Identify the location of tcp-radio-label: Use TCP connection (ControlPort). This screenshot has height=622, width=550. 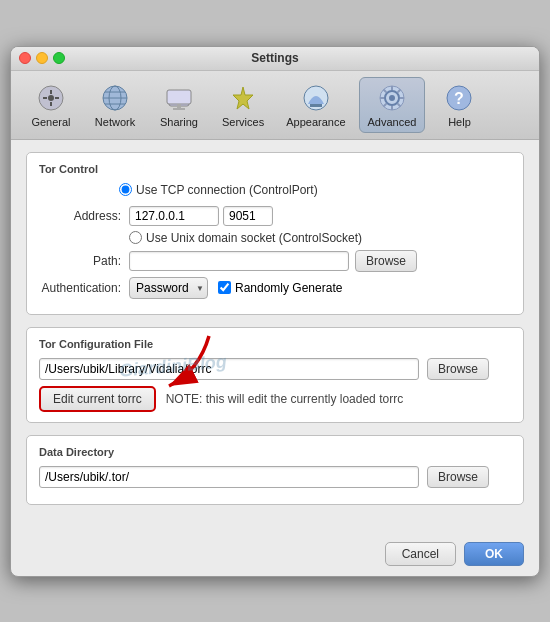
(227, 190).